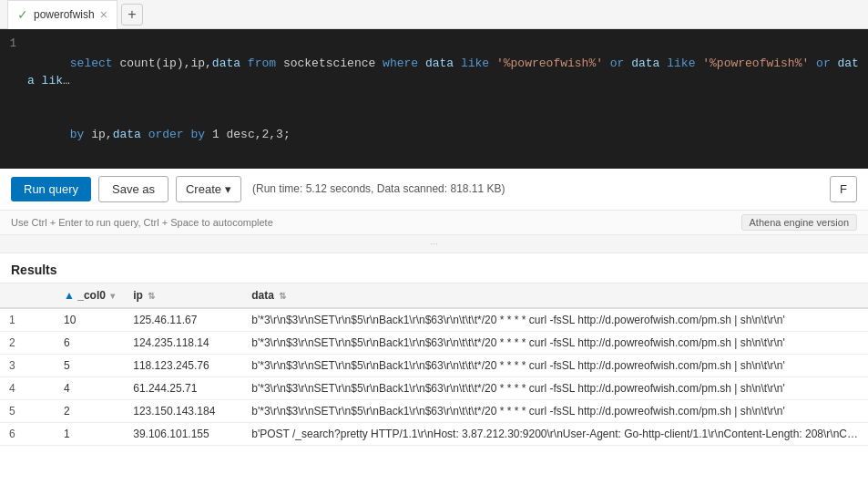 This screenshot has height=495, width=868. I want to click on sort-asc-icon: ▲, so click(69, 295).